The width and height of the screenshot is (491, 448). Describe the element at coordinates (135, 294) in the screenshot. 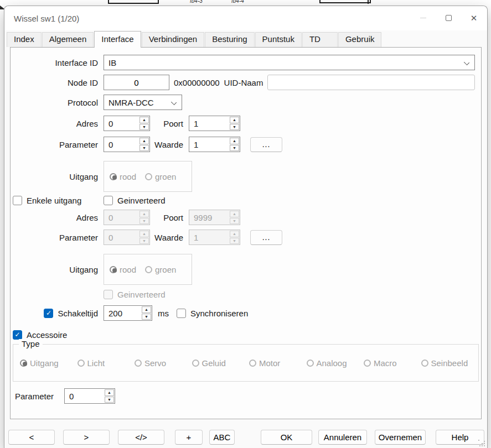

I see `geinverteerd2-checkbox: Geinverteerd` at that location.